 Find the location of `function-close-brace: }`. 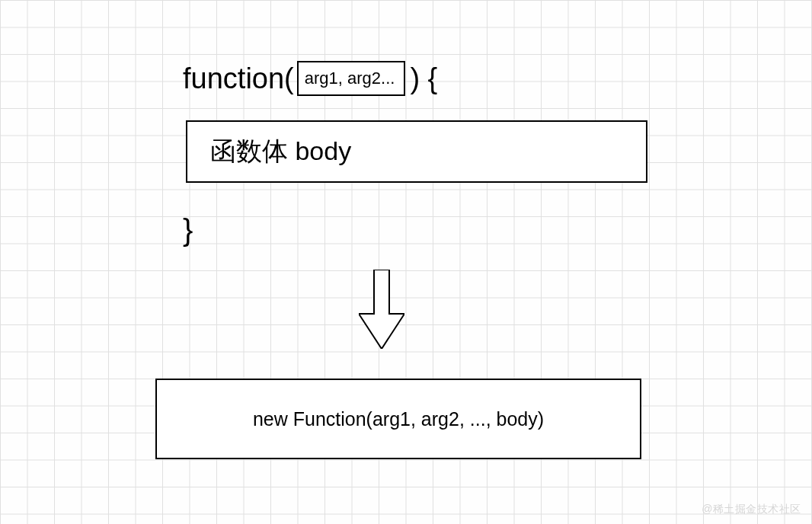

function-close-brace: } is located at coordinates (187, 230).